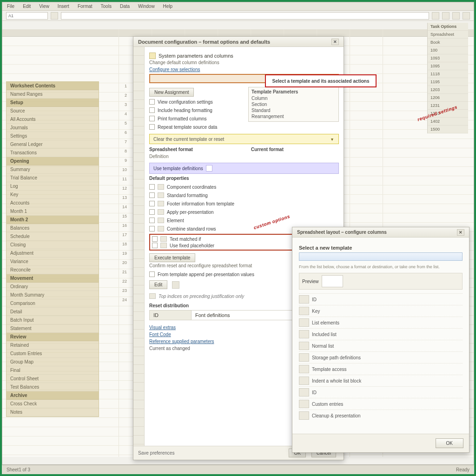 The image size is (476, 476). Describe the element at coordinates (53, 270) in the screenshot. I see `left-panel-item: Reconcile` at that location.